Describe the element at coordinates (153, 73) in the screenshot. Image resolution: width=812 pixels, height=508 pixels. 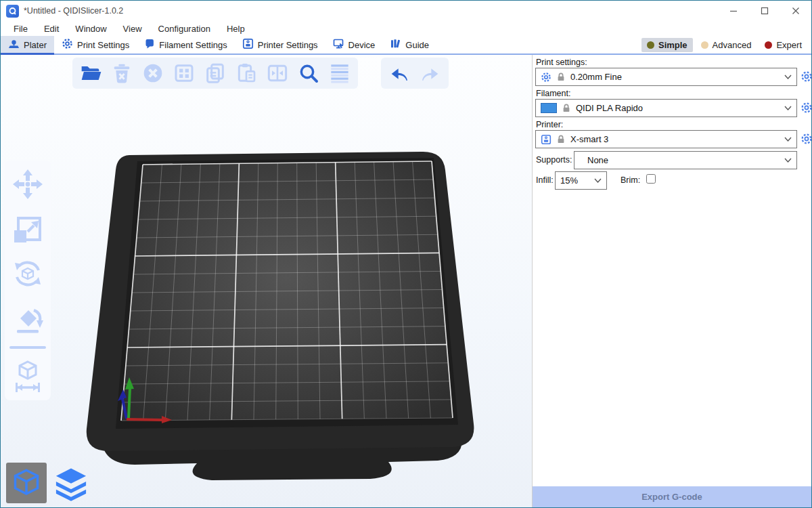
I see `delete-all-button` at that location.